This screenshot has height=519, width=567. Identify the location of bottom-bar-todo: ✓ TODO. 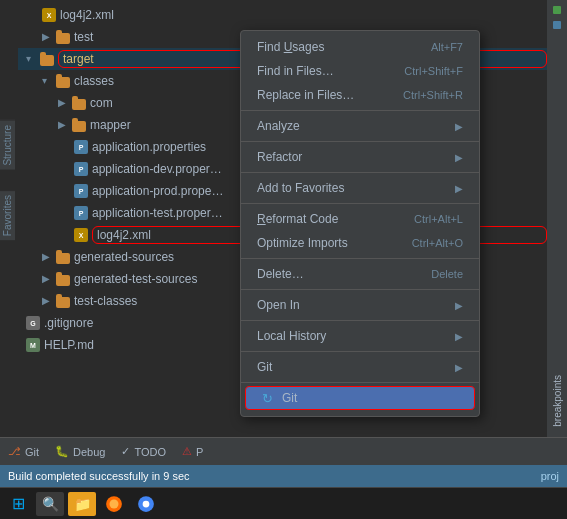
(144, 452).